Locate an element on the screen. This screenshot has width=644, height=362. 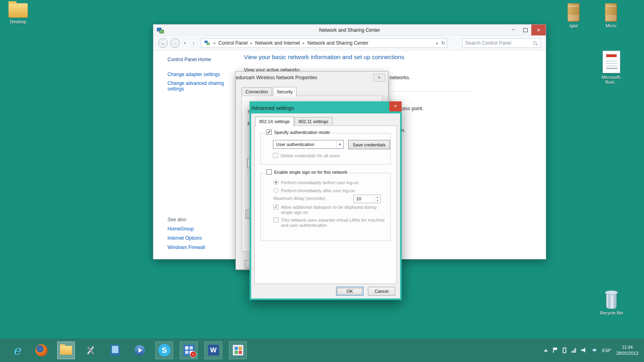
enable-sso-checkbox: Enable single sign on for this network is located at coordinates (308, 172).